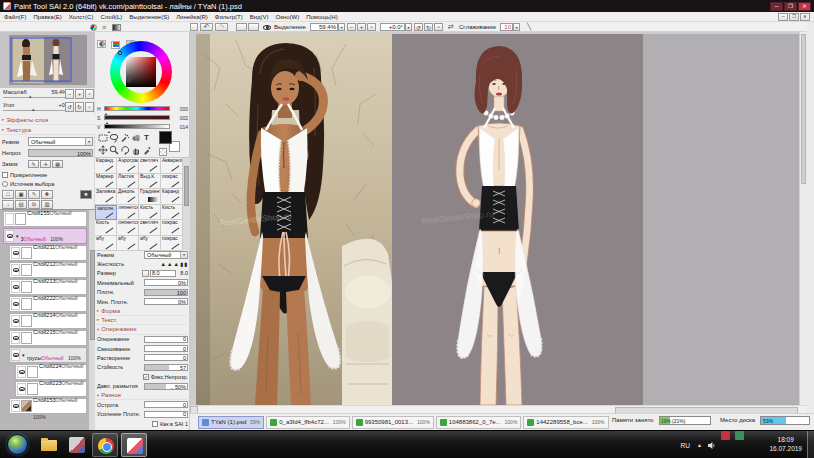 This screenshot has width=814, height=458. What do you see at coordinates (102, 44) in the screenshot?
I see `color-wheel-tab` at bounding box center [102, 44].